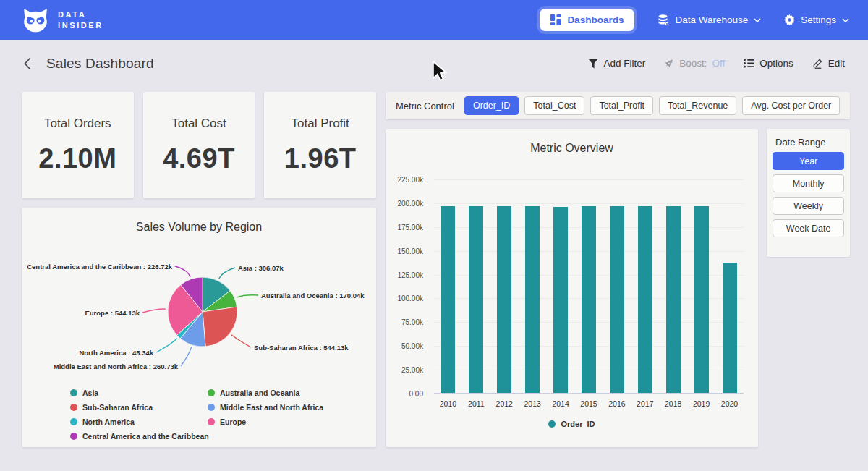 This screenshot has width=868, height=471. Describe the element at coordinates (571, 424) in the screenshot. I see `bar-chart-legend: Order_ID` at that location.